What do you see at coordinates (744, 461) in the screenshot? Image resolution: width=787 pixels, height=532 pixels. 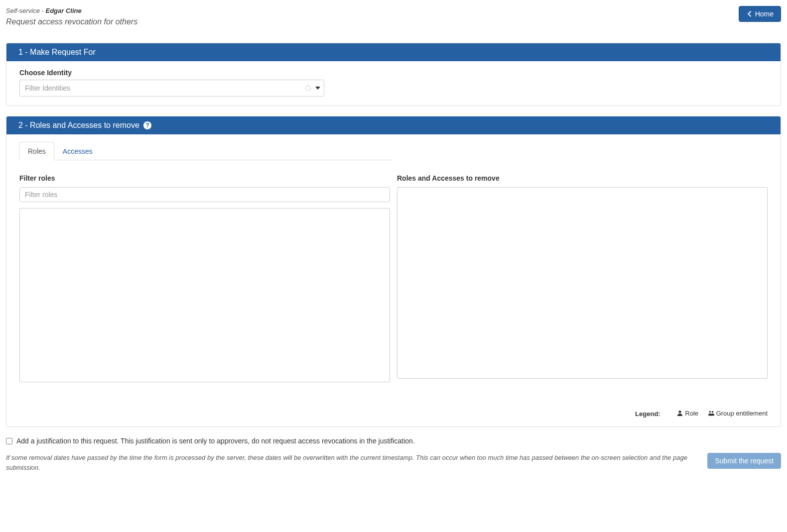 I see `submit-button: Submit the request` at bounding box center [744, 461].